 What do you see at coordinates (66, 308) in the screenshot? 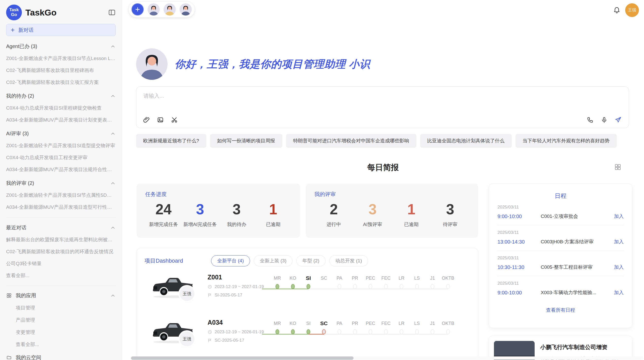
I see `app-sub-item: 项目管理` at bounding box center [66, 308].